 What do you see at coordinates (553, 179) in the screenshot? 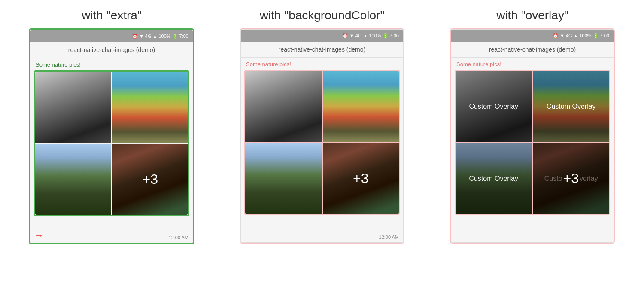
I see `custom-overlay-before: Custo` at bounding box center [553, 179].